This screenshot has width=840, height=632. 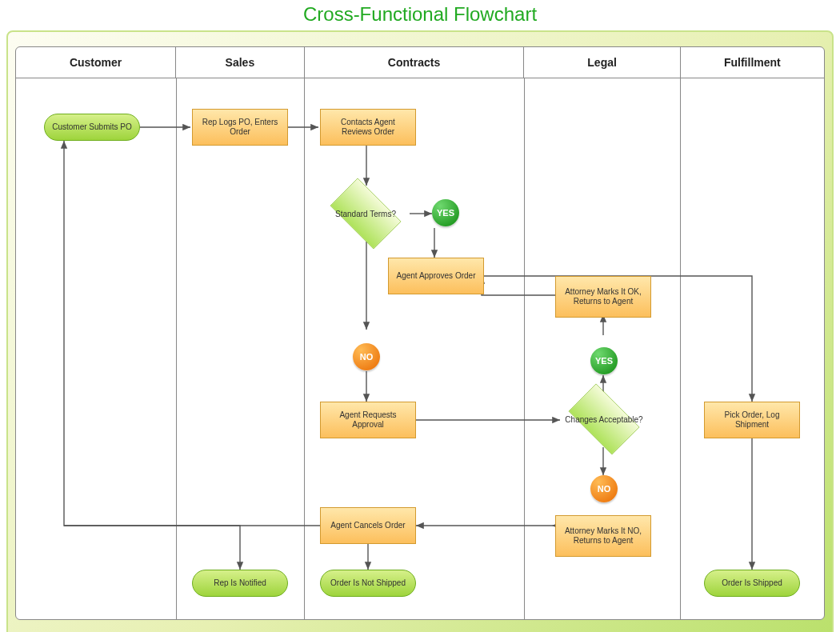 I want to click on decision-standard-terms: Standard Terms?, so click(x=366, y=214).